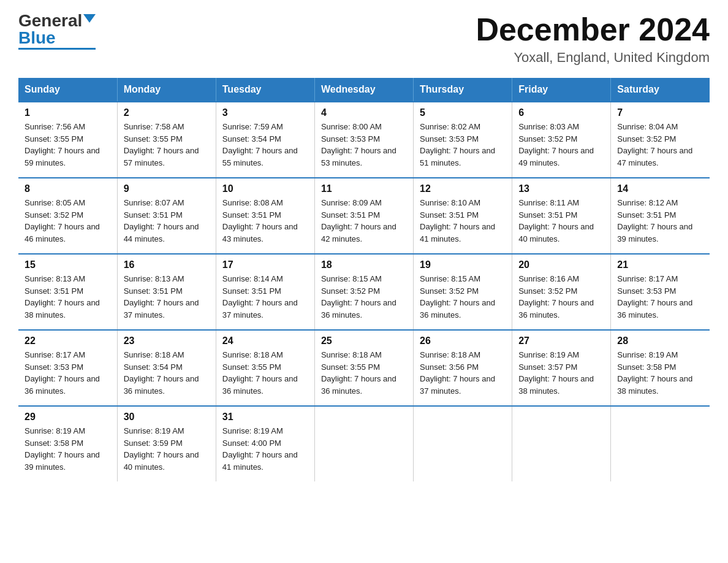 This screenshot has width=728, height=563. Describe the element at coordinates (364, 292) in the screenshot. I see `week-row-3: 15 Sunrise: 8:13 AMSunset: 3:51 PMDaylig…` at that location.